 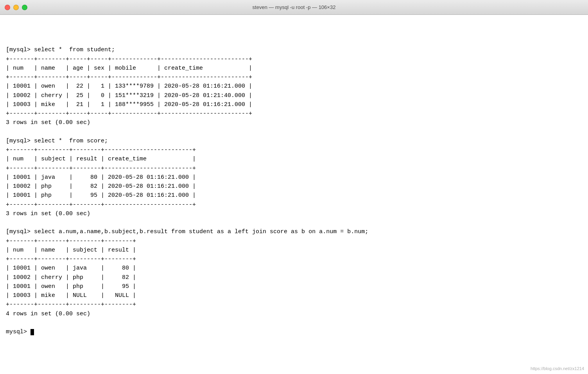 I want to click on close-button, so click(x=7, y=7).